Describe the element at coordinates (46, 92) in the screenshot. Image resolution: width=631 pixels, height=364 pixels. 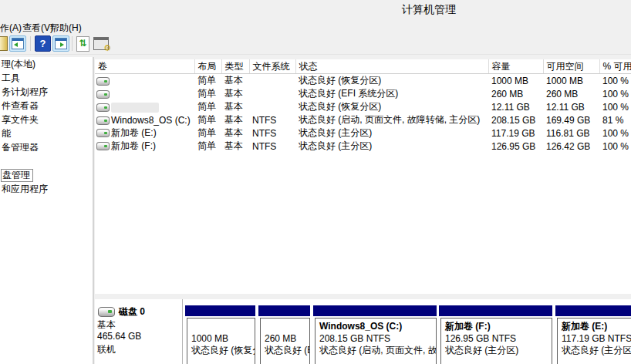
I see `tree-item-task-scheduler: 务计划程序` at that location.